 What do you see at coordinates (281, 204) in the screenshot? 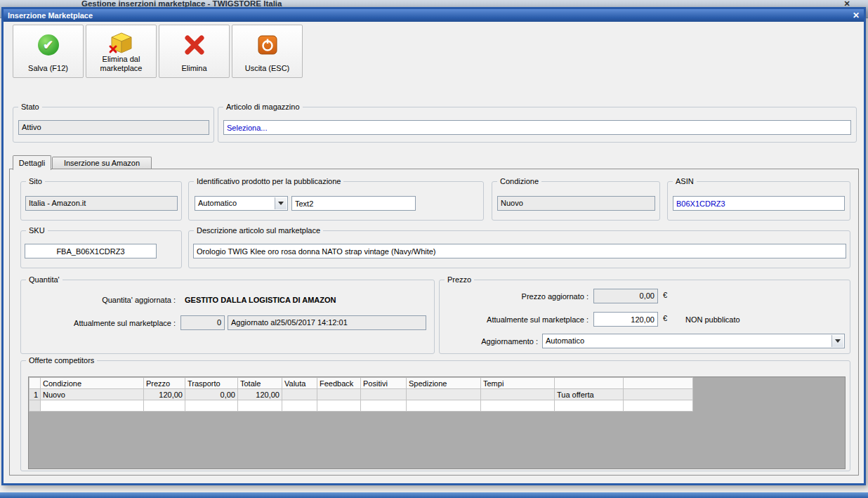
I see `chevron-down-glyph` at bounding box center [281, 204].